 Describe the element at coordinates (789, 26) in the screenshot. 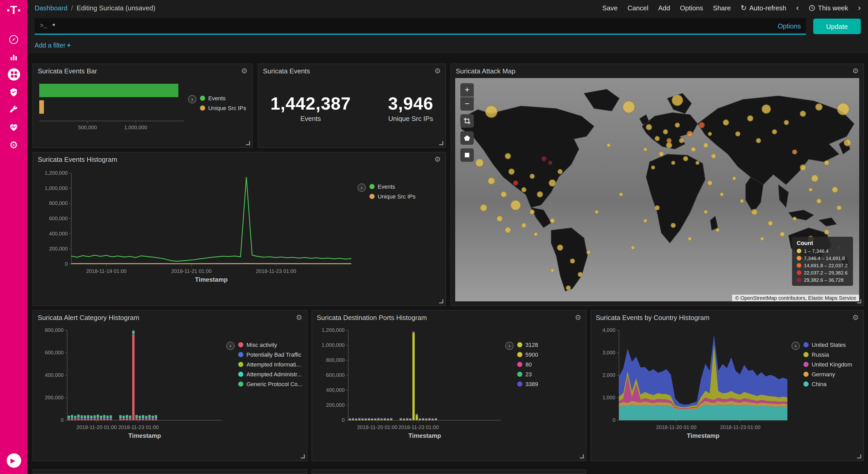

I see `query-options-link: Options` at that location.